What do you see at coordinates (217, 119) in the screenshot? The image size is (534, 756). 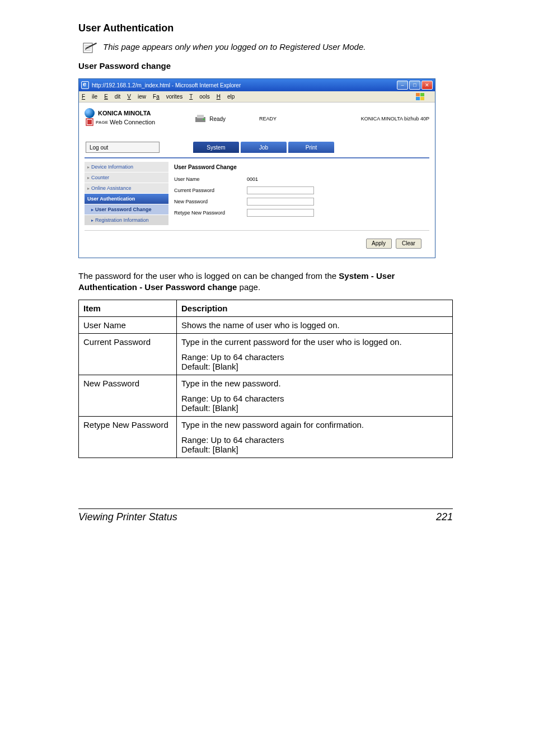 I see `status-label: Ready` at bounding box center [217, 119].